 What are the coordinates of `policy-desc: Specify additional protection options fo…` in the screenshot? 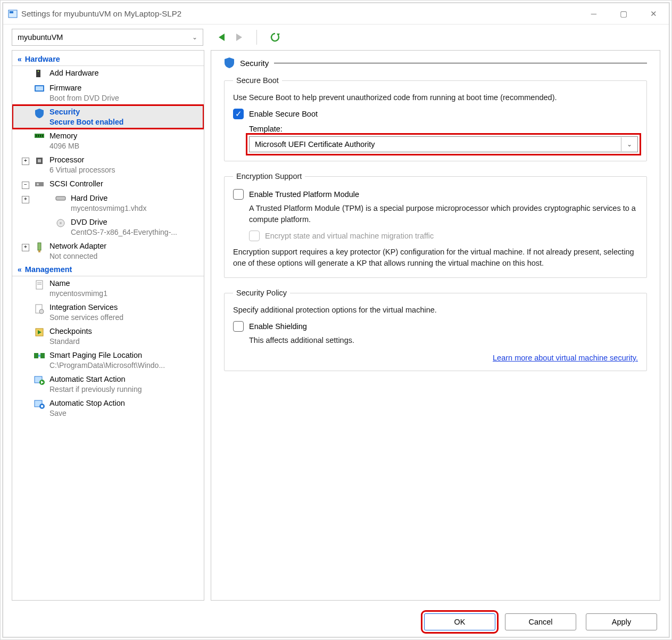 It's located at (435, 310).